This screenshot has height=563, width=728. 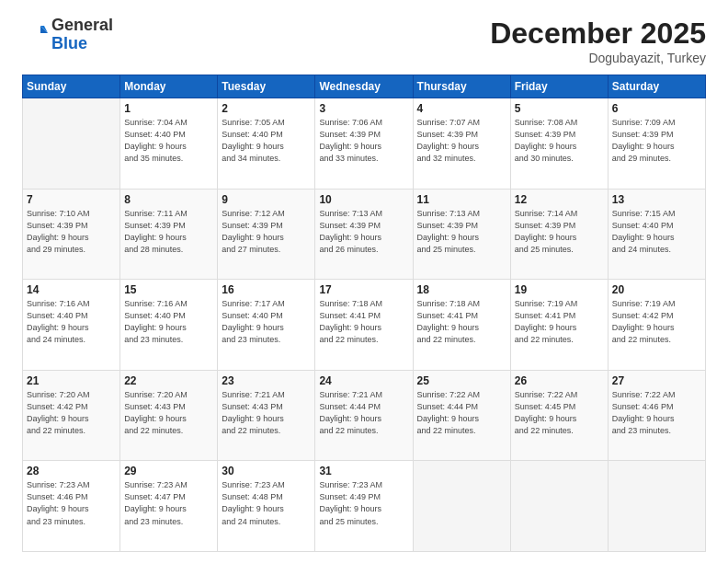 What do you see at coordinates (267, 232) in the screenshot?
I see `day-info: Sunrise: 7:12 AM Sunset: 4:39 PM Dayligh…` at bounding box center [267, 232].